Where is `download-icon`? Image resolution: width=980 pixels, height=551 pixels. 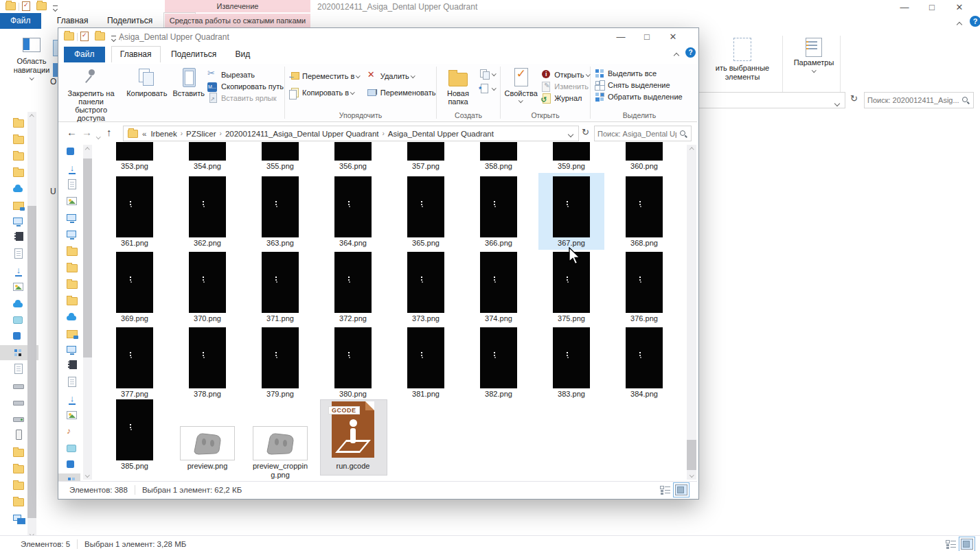
download-icon is located at coordinates (19, 270).